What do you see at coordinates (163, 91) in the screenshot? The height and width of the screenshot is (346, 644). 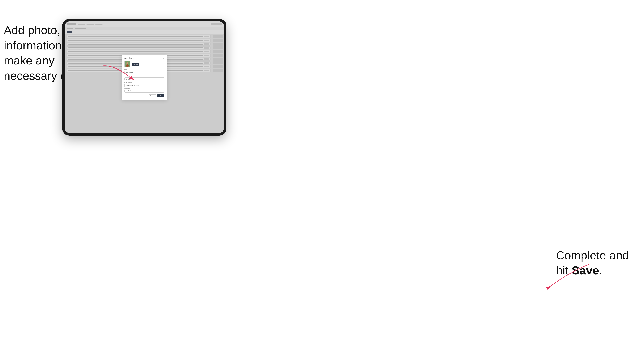 I see `school-year-arrows-icon: ⌃⌄` at bounding box center [163, 91].